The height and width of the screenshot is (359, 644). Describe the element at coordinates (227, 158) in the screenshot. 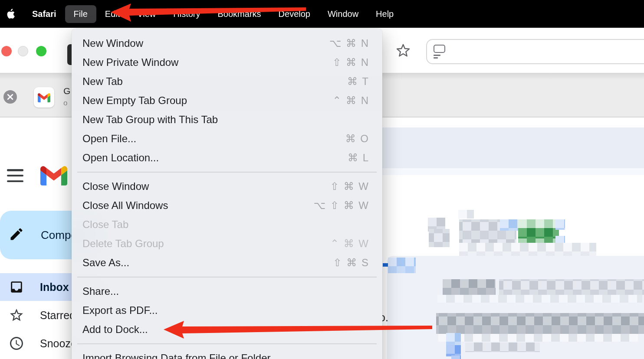

I see `menu-item-open-location: Open Location... ⌘ L` at that location.